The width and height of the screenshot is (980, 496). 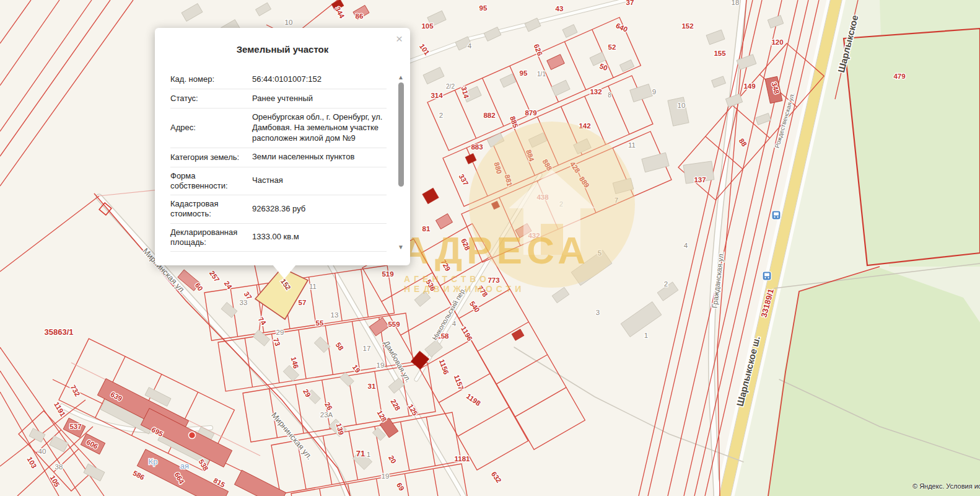 What do you see at coordinates (279, 238) in the screenshot?
I see `field-row: Декларированная площадь: 1333.00 кв.м` at bounding box center [279, 238].